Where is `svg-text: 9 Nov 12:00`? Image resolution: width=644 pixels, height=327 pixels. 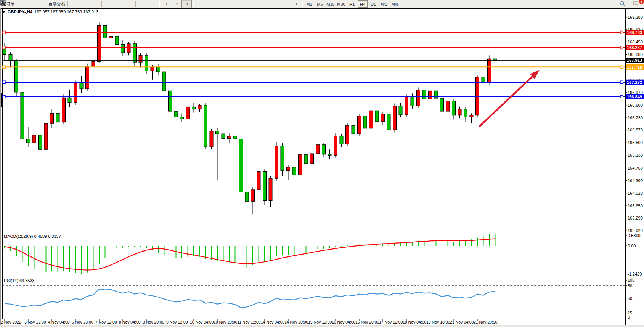
svg-text: 9 Nov 12:00 is located at coordinates (177, 322).